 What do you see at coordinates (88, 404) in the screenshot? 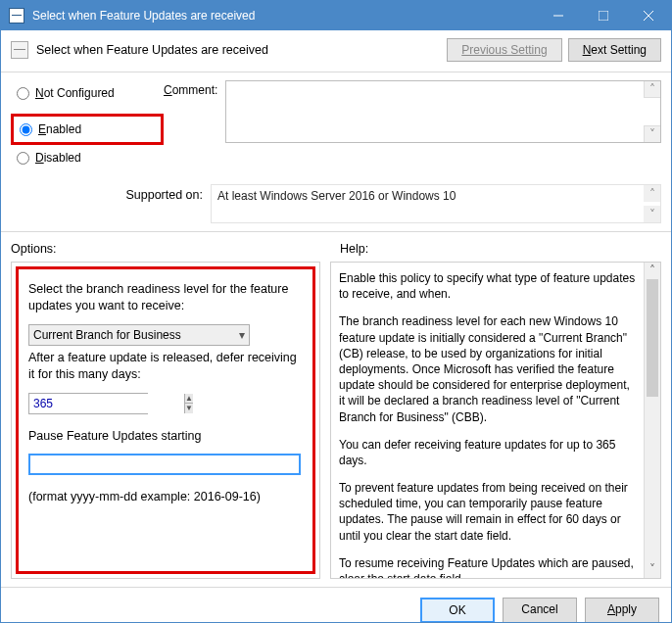
I see `defer-days-input: ▲ ▼` at bounding box center [88, 404].